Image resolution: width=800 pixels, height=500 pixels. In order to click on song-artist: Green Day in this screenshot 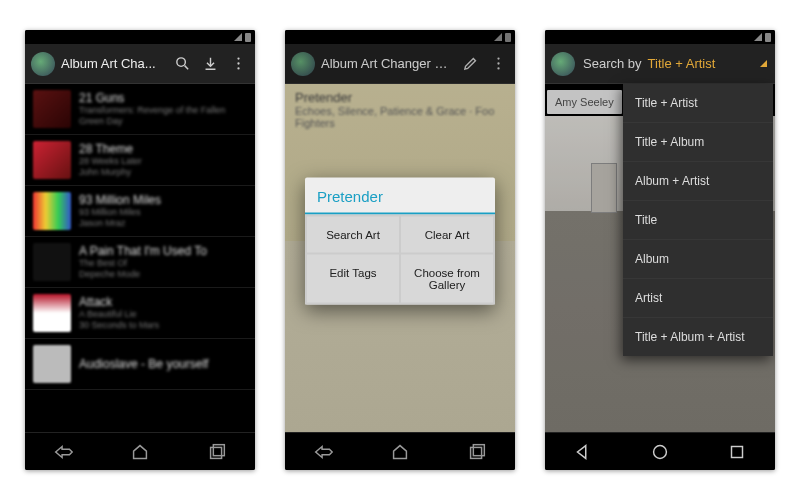, I will do `click(152, 122)`.